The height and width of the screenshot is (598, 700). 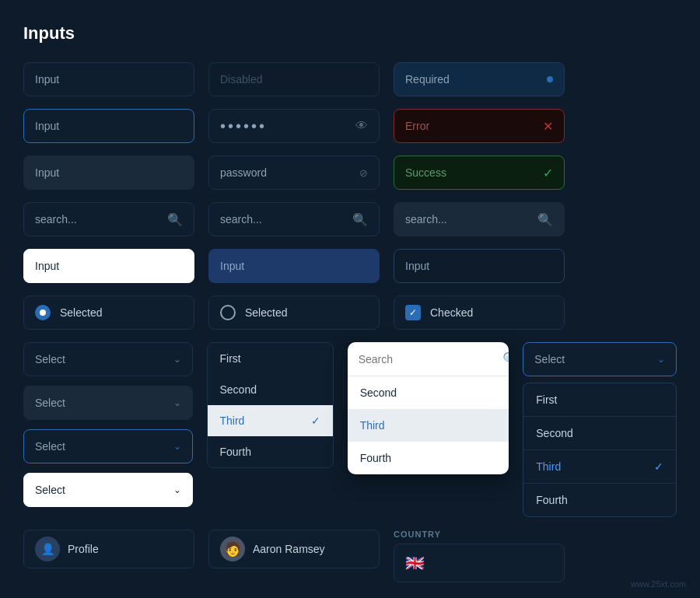 I want to click on input-search-1: search... 🔍, so click(x=109, y=219).